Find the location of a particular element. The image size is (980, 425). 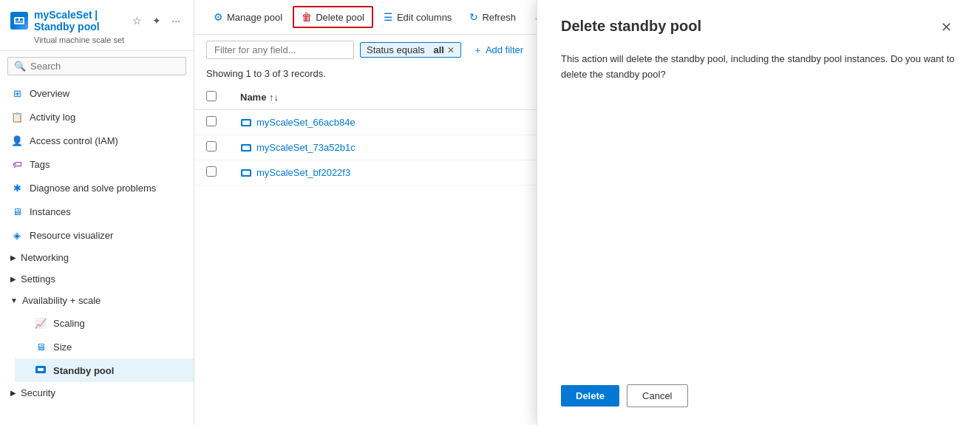

filter-tag-close: ✕ is located at coordinates (451, 50).